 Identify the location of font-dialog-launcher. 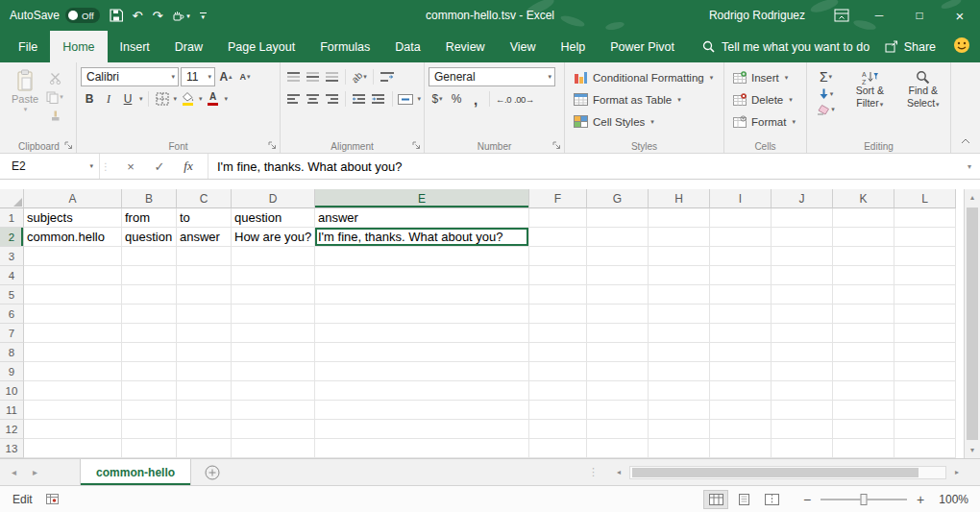
(273, 146).